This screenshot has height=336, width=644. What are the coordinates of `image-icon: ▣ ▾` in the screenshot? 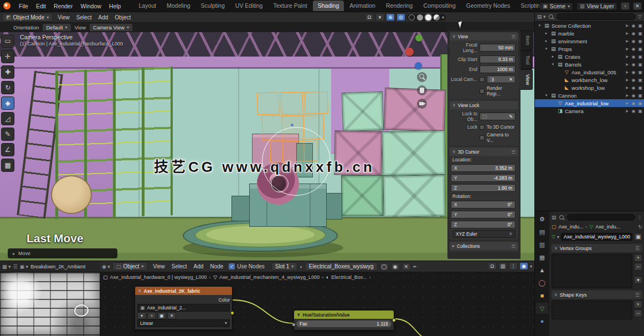 It's located at (24, 267).